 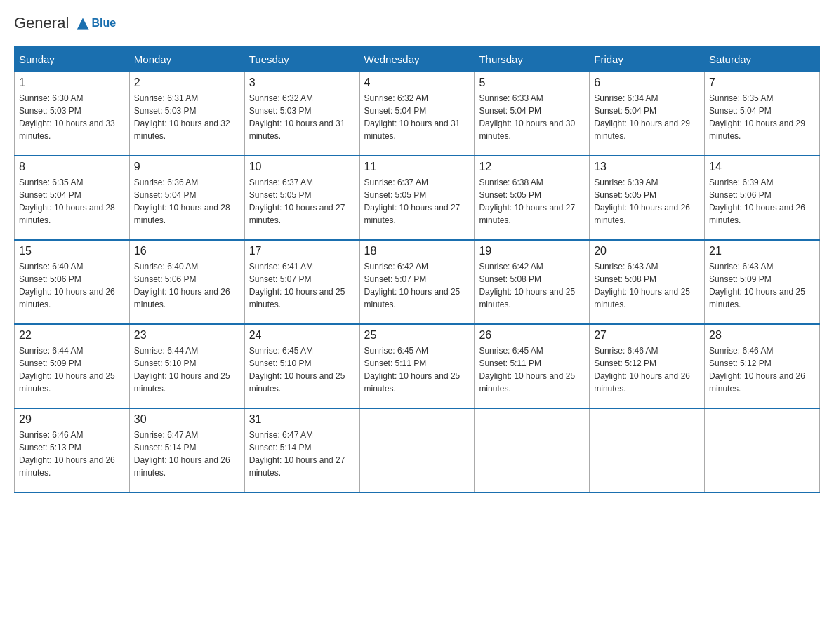 I want to click on calendar-cell: 19 Sunrise: 6:42 AMSunset: 5:08 PMDaylig…, so click(x=532, y=282).